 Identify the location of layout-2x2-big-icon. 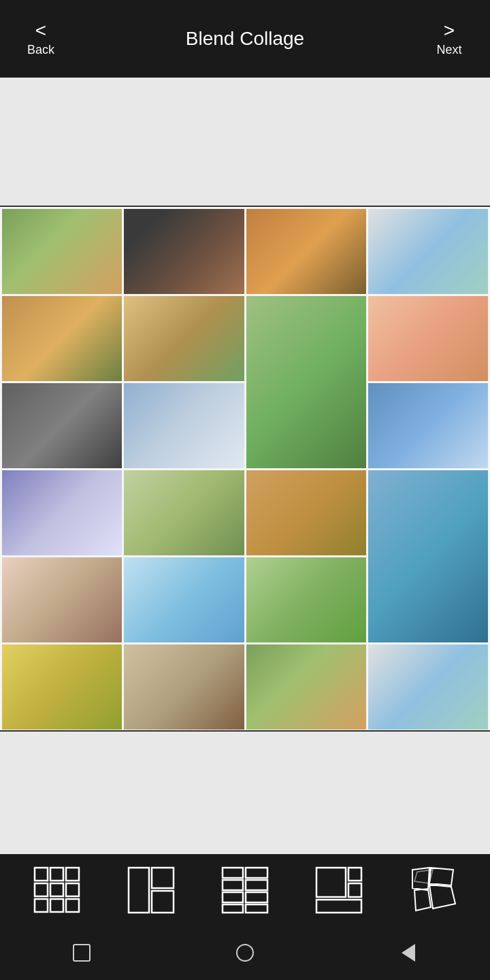
(339, 890).